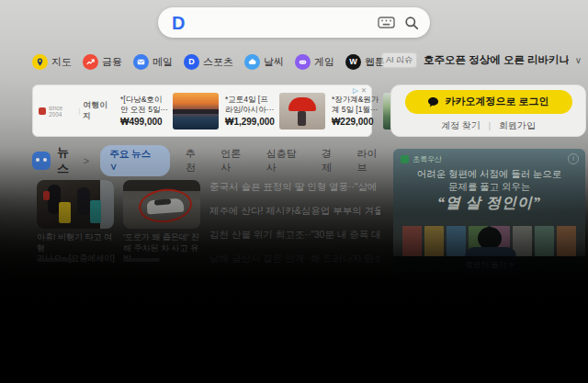 The image size is (588, 383). What do you see at coordinates (112, 62) in the screenshot?
I see `shortcut-label: 금융` at bounding box center [112, 62].